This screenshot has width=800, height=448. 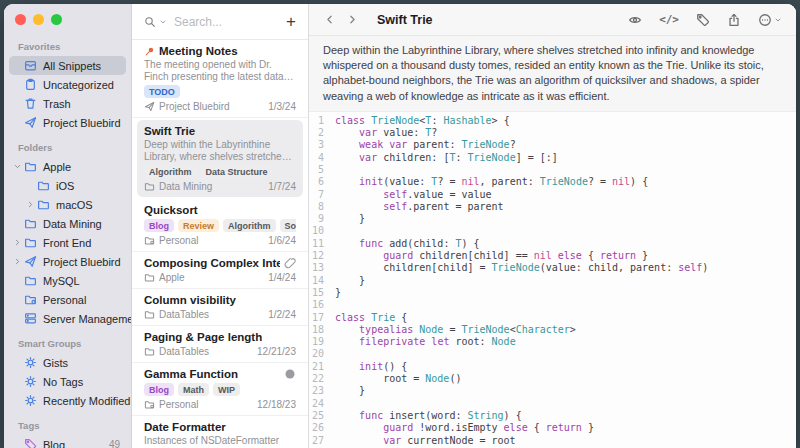 I want to click on snippet-list-title: Paging & Page length, so click(x=220, y=337).